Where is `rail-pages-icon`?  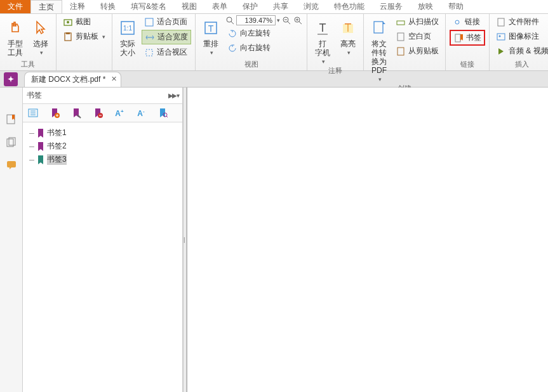 rail-pages-icon is located at coordinates (11, 142).